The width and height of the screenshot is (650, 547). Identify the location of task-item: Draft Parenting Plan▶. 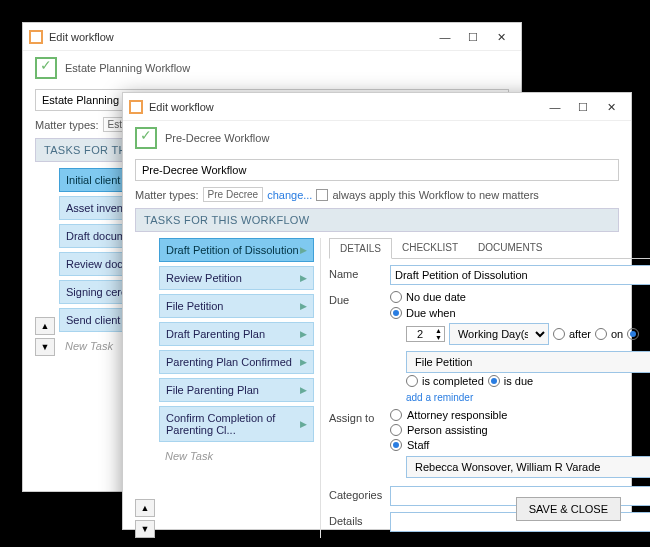
(236, 334).